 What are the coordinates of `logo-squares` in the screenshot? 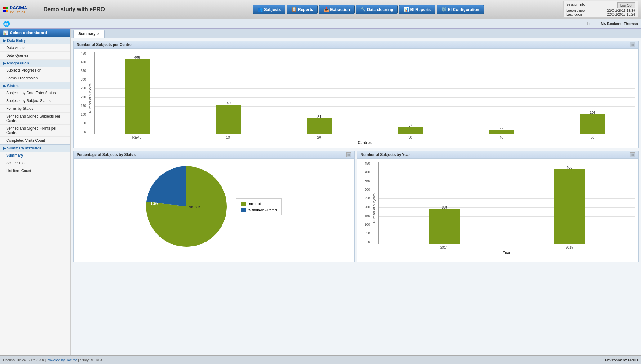 It's located at (6, 9).